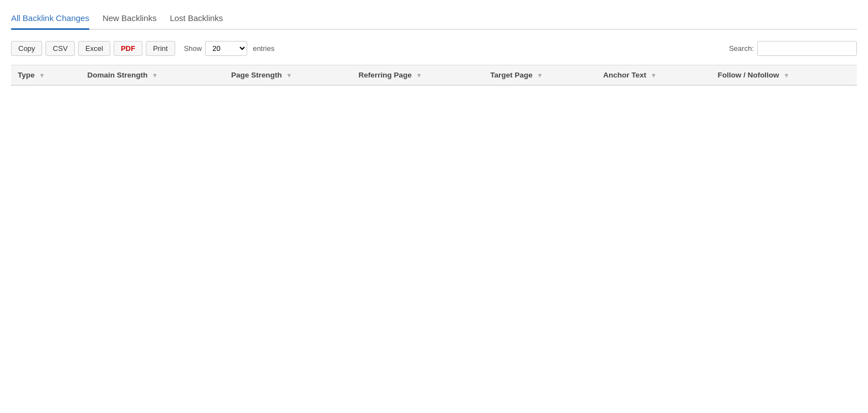 The height and width of the screenshot is (413, 868). Describe the element at coordinates (418, 75) in the screenshot. I see `col-header-referring-page: Referring Page ▼` at that location.